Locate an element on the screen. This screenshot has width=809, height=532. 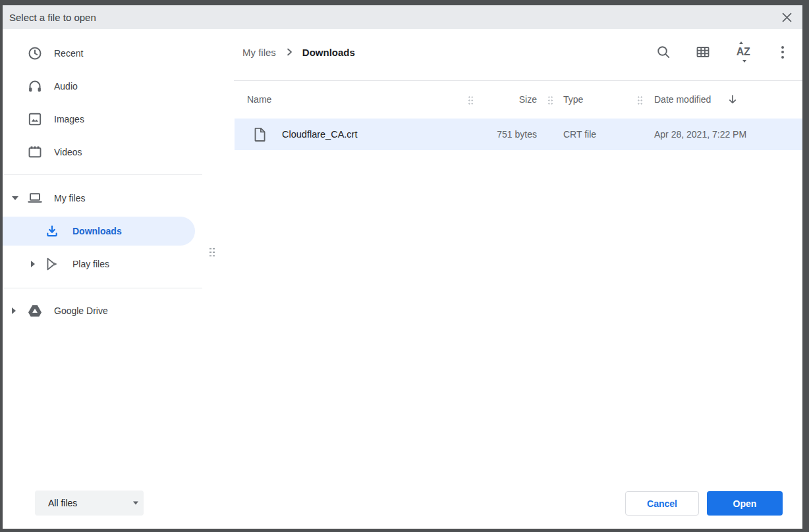
column-header-date-modified: Date modified is located at coordinates (683, 99).